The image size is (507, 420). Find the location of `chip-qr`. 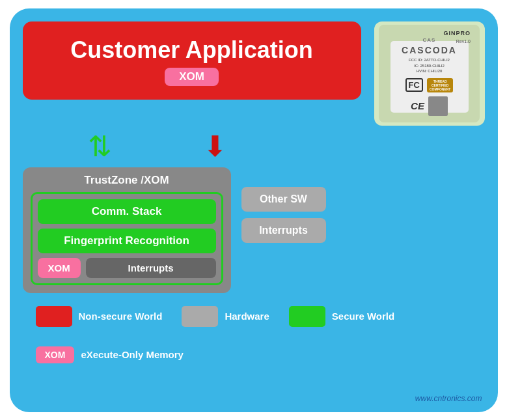

chip-qr is located at coordinates (438, 106).